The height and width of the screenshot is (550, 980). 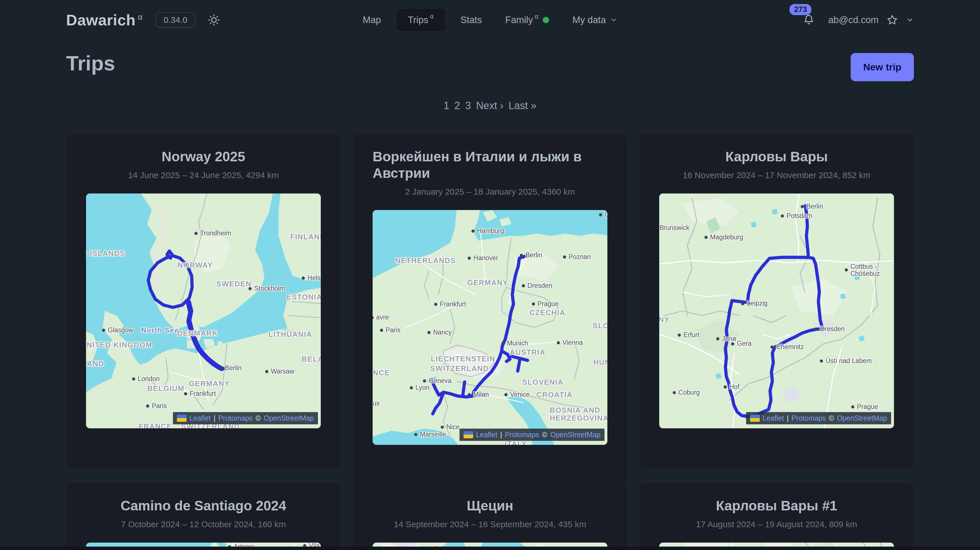 What do you see at coordinates (858, 20) in the screenshot?
I see `navbar-right: 273 ab@cd.com` at bounding box center [858, 20].